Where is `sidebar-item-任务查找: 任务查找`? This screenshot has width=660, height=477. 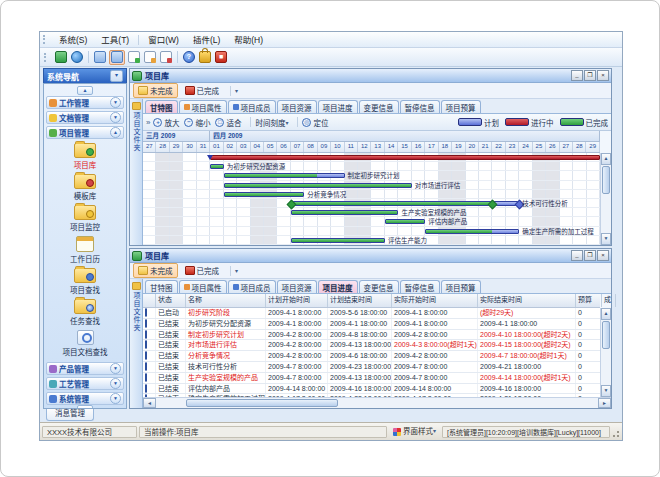
sidebar-item-任务查找: 任务查找 is located at coordinates (85, 312).